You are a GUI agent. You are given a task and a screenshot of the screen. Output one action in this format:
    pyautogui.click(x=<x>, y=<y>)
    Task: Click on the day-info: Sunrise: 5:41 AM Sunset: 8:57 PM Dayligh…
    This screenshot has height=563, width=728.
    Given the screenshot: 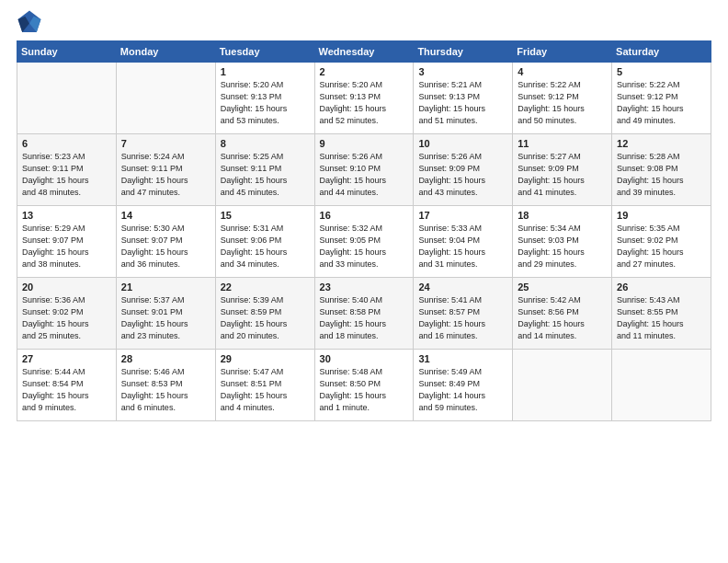 What is the action you would take?
    pyautogui.click(x=463, y=318)
    